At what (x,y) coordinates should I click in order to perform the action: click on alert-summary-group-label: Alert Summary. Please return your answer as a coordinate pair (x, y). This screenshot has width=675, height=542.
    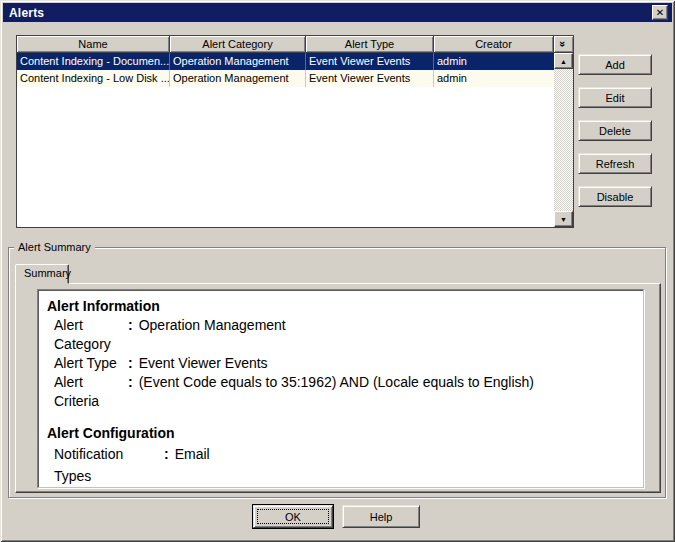
    Looking at the image, I should click on (54, 247).